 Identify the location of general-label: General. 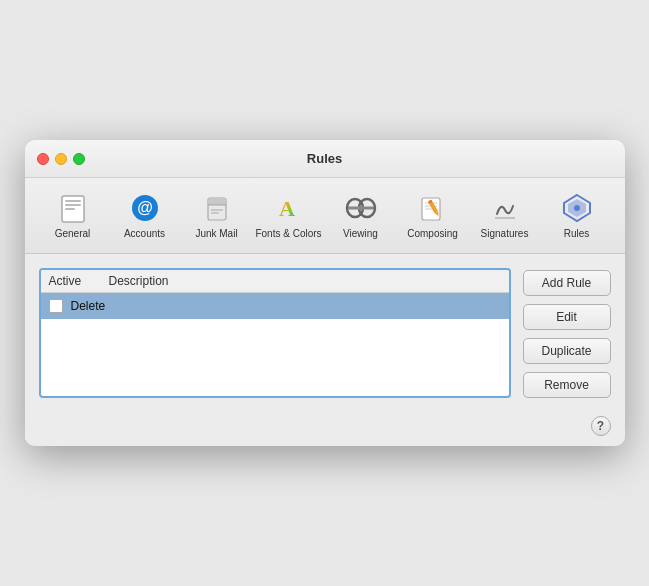
(73, 234).